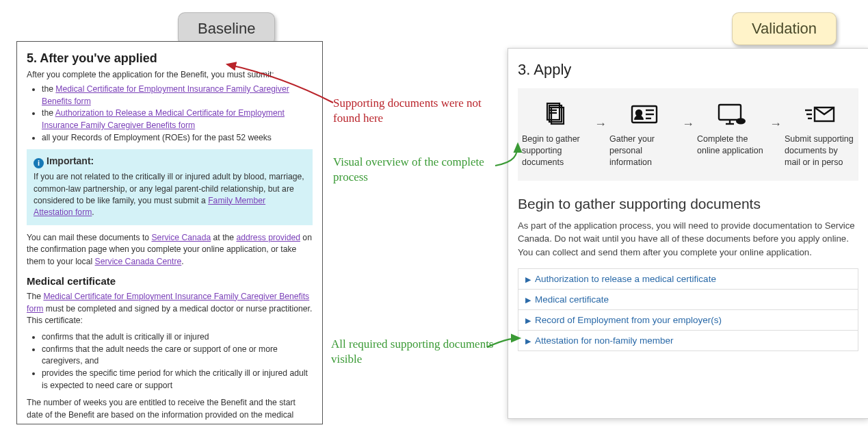 This screenshot has height=434, width=868. What do you see at coordinates (688, 240) in the screenshot?
I see `gather-paragraph: As part of the application process, you …` at bounding box center [688, 240].